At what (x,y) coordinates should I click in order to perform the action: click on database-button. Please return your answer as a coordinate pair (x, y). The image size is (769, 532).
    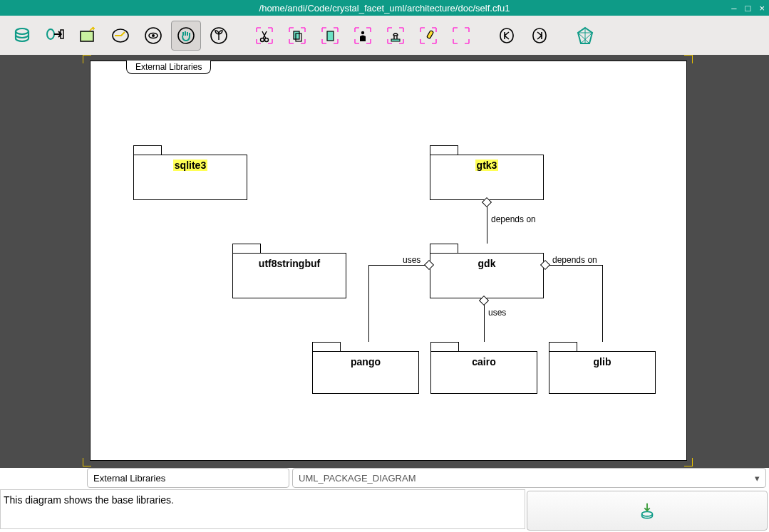
    Looking at the image, I should click on (22, 36).